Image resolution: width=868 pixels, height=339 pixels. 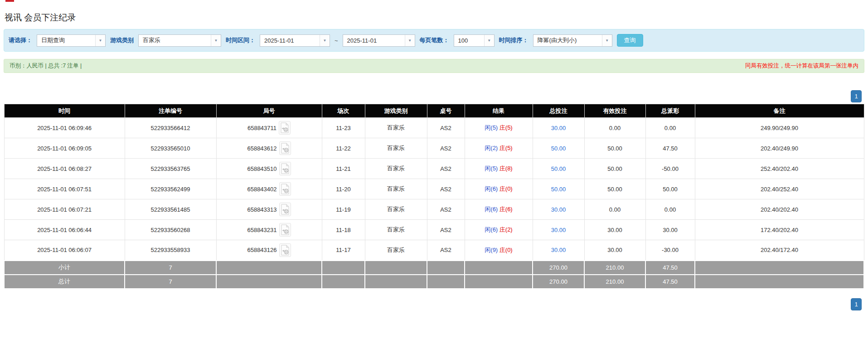 I want to click on cell-session: 11-17, so click(x=344, y=250).